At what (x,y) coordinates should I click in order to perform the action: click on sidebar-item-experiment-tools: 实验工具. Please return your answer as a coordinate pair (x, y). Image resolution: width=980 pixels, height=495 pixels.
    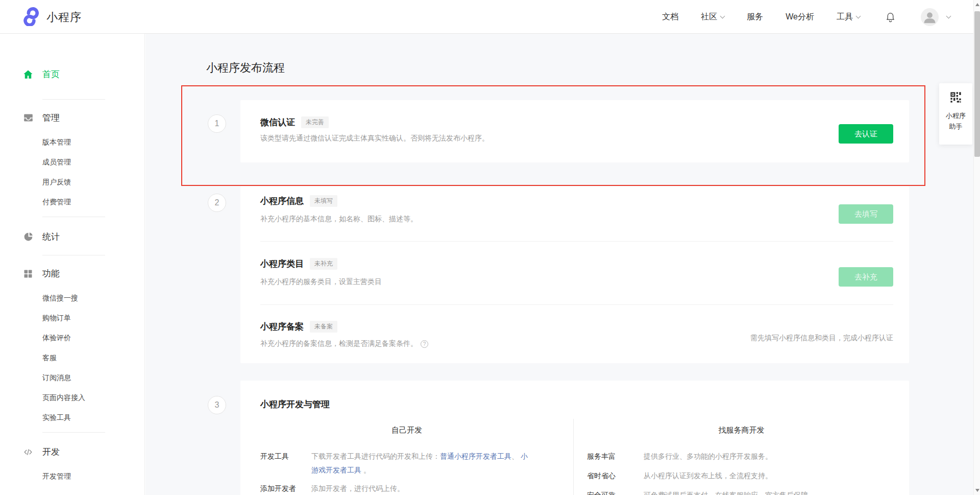
    Looking at the image, I should click on (93, 417).